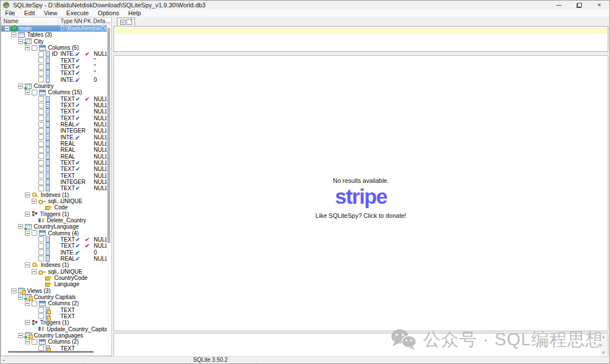  Describe the element at coordinates (54, 297) in the screenshot. I see `tree-row-country-capitals: Country Capitals` at that location.